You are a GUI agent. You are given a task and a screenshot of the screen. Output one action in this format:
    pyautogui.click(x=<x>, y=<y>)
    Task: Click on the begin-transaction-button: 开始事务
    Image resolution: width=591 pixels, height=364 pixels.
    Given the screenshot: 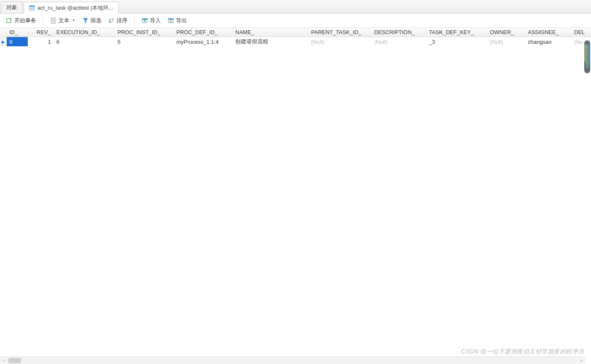 What is the action you would take?
    pyautogui.click(x=21, y=21)
    